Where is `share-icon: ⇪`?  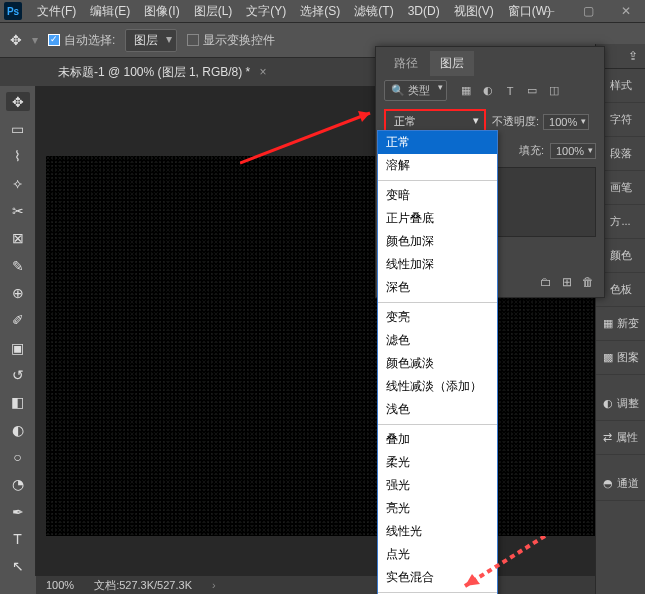 share-icon: ⇪ is located at coordinates (633, 56).